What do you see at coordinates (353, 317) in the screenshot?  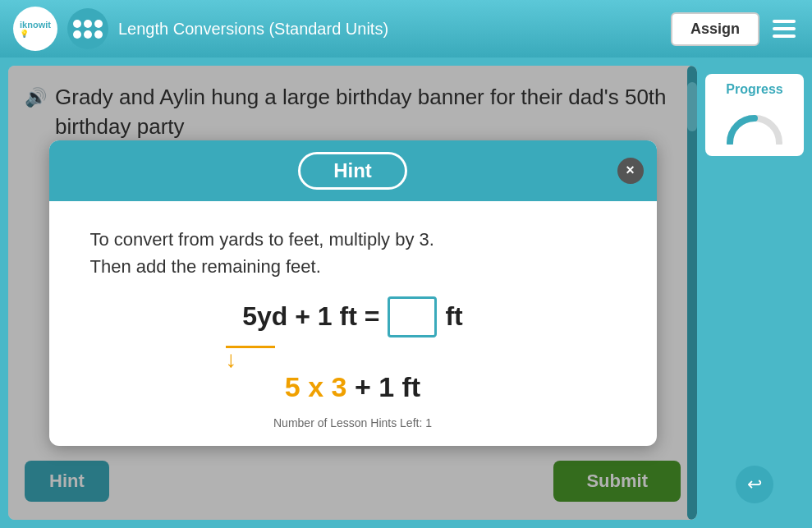 I see `equation-container: 5yd + 1 ft = ft` at bounding box center [353, 317].